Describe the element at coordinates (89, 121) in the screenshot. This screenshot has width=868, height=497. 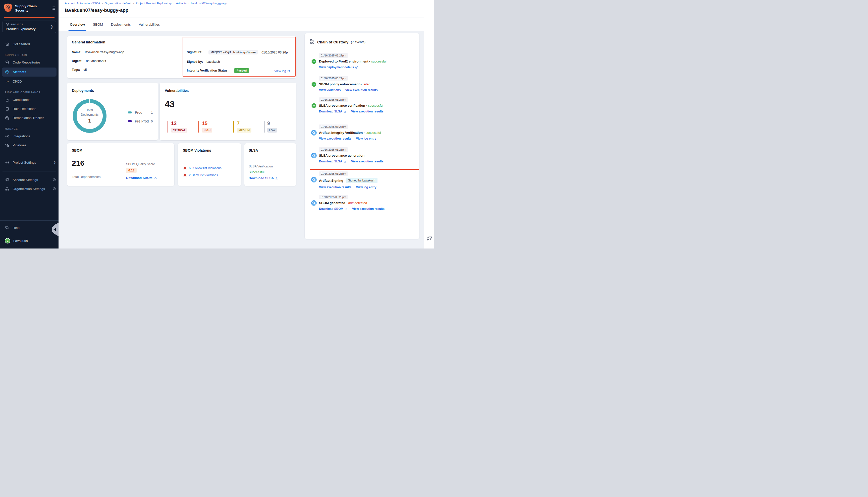
I see `total-deployments-value: 1` at that location.